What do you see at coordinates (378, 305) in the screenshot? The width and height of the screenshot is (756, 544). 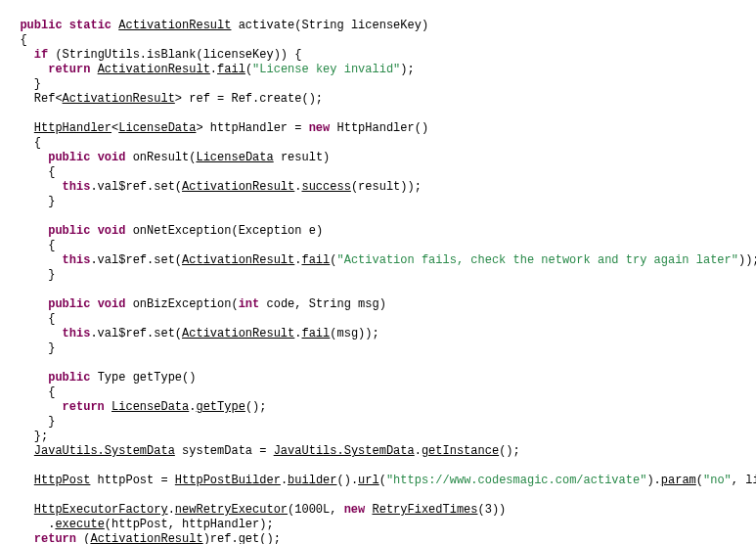 I see `code-line: public void onBizException(int code, Str…` at bounding box center [378, 305].